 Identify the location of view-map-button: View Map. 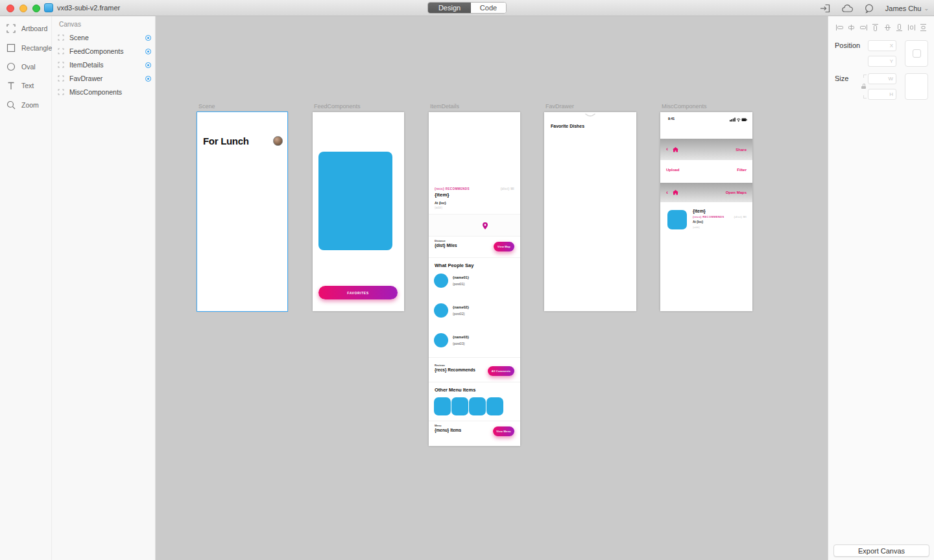
(504, 246).